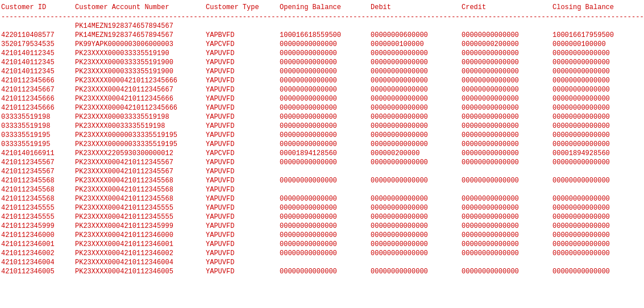 Image resolution: width=644 pixels, height=308 pixels. I want to click on table-row: 4210112346000PK23XXXX0004210112346000YAP…, so click(322, 235).